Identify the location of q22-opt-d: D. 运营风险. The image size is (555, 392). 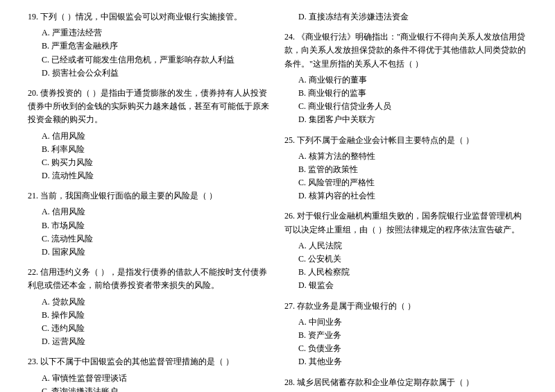
(156, 341).